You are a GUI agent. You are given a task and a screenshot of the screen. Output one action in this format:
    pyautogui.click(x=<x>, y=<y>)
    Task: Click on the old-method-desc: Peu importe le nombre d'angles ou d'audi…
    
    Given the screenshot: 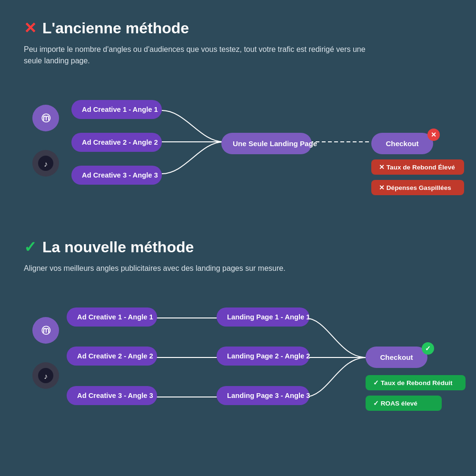 What is the action you would take?
    pyautogui.click(x=202, y=55)
    